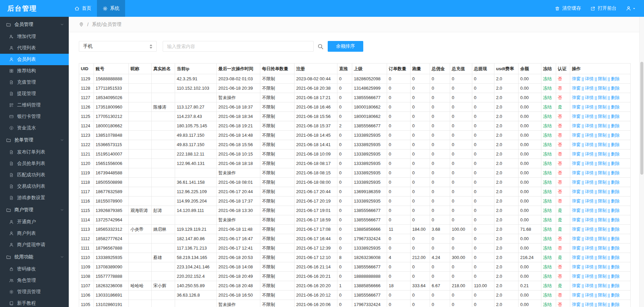 Image resolution: width=644 pixels, height=307 pixels. Describe the element at coordinates (83, 8) in the screenshot. I see `tab-home: 首页` at that location.